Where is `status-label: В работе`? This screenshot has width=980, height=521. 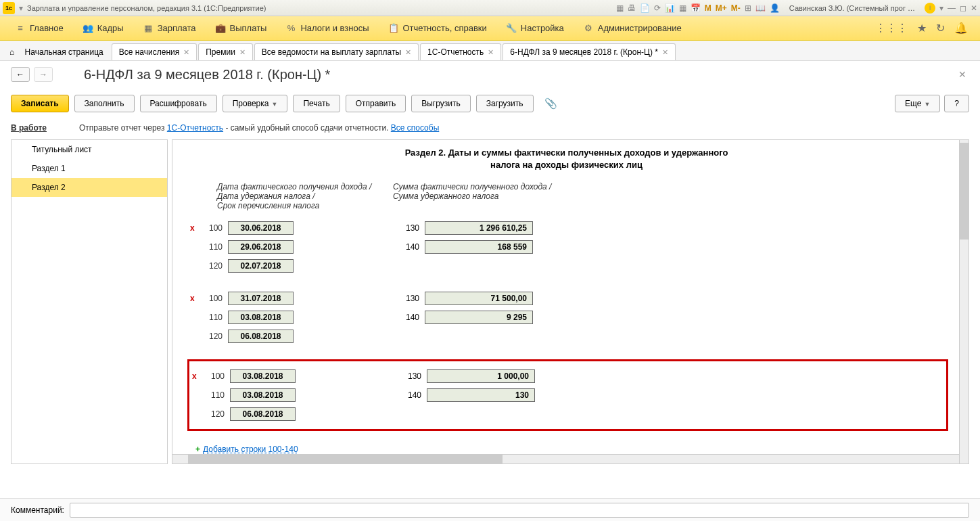 status-label: В работе is located at coordinates (28, 128).